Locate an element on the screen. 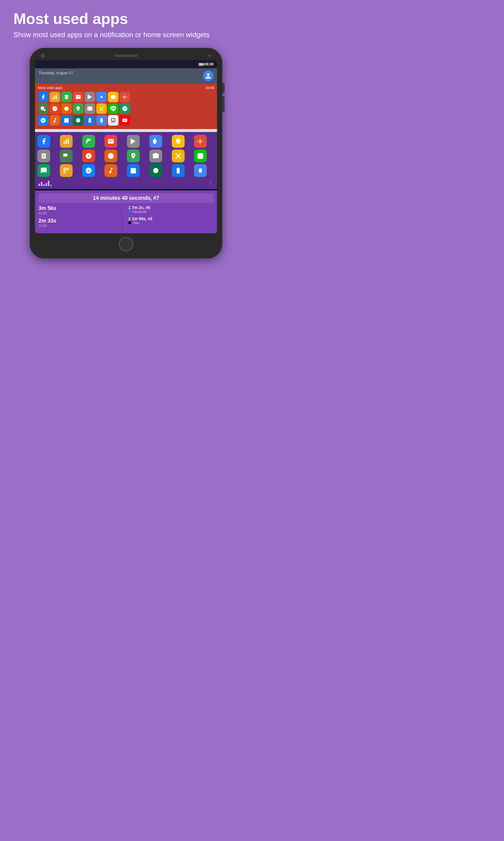  widget-icon-hangouts is located at coordinates (44, 171).